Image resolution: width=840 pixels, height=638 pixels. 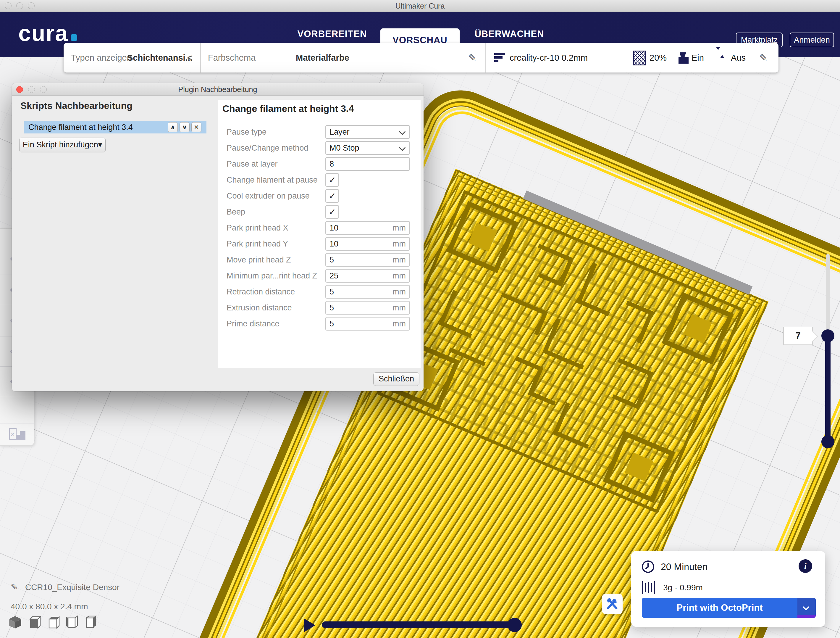 What do you see at coordinates (805, 566) in the screenshot?
I see `info-icon: i` at bounding box center [805, 566].